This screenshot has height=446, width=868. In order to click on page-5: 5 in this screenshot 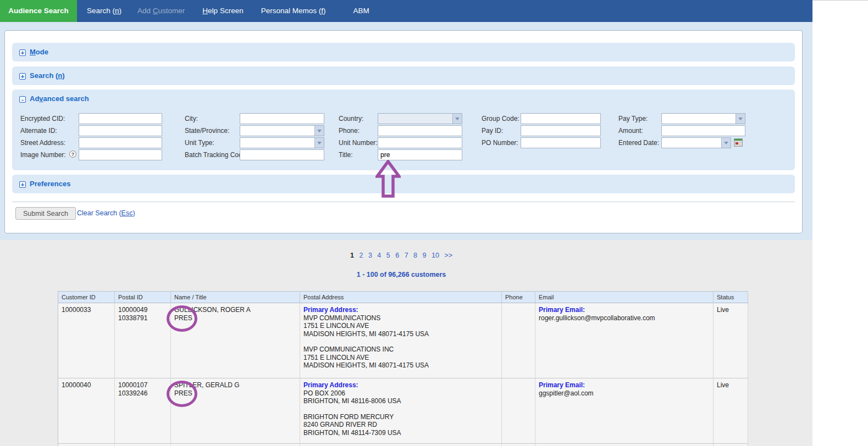, I will do `click(388, 255)`.